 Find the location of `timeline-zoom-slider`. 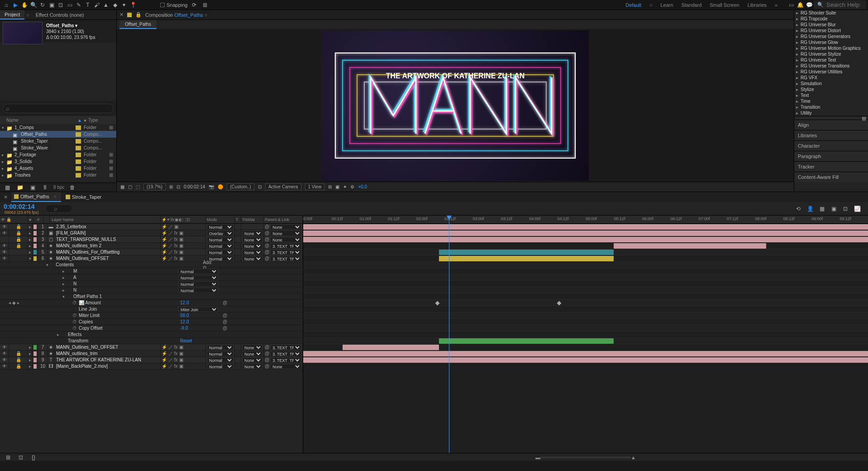

timeline-zoom-slider is located at coordinates (586, 457).